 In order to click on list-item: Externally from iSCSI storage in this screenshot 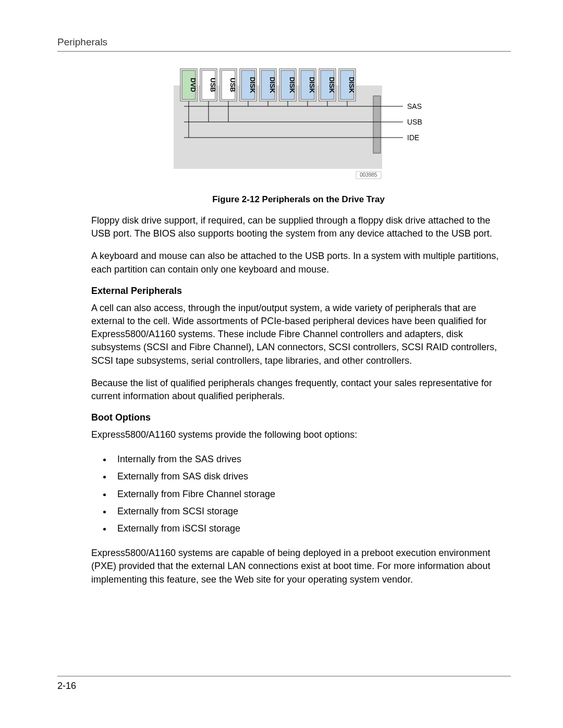, I will do `click(309, 528)`.